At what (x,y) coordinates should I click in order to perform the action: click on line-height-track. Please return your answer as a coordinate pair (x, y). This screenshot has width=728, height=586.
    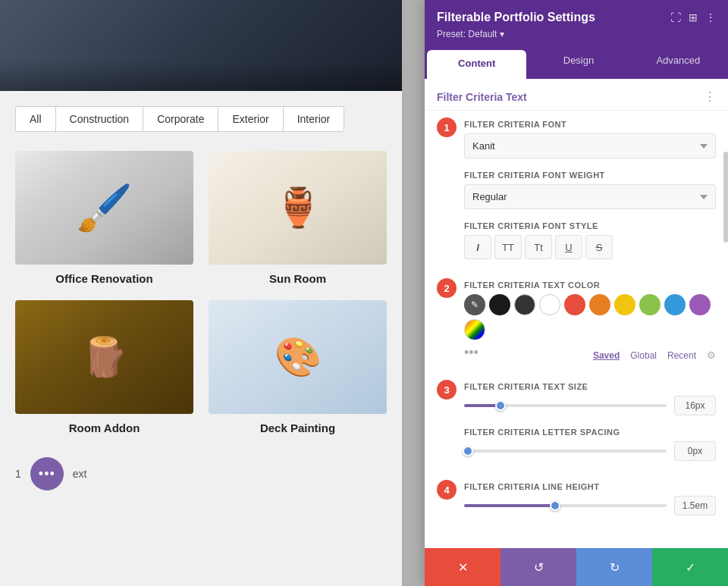
    Looking at the image, I should click on (566, 506).